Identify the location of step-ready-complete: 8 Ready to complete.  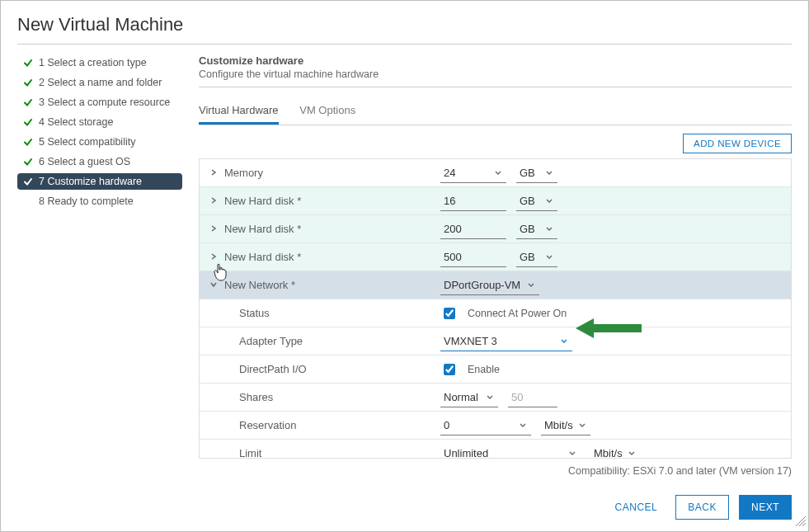
(100, 201).